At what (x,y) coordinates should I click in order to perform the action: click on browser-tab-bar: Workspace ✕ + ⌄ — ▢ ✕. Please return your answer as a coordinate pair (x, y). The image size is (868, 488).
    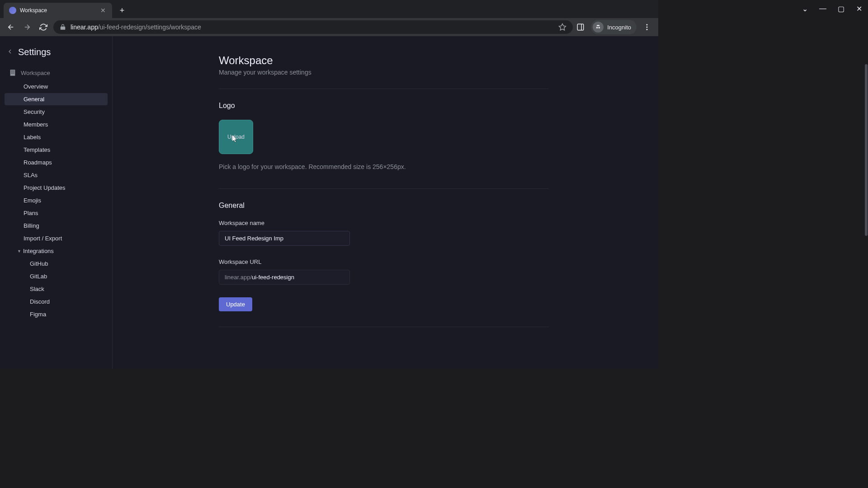
    Looking at the image, I should click on (329, 9).